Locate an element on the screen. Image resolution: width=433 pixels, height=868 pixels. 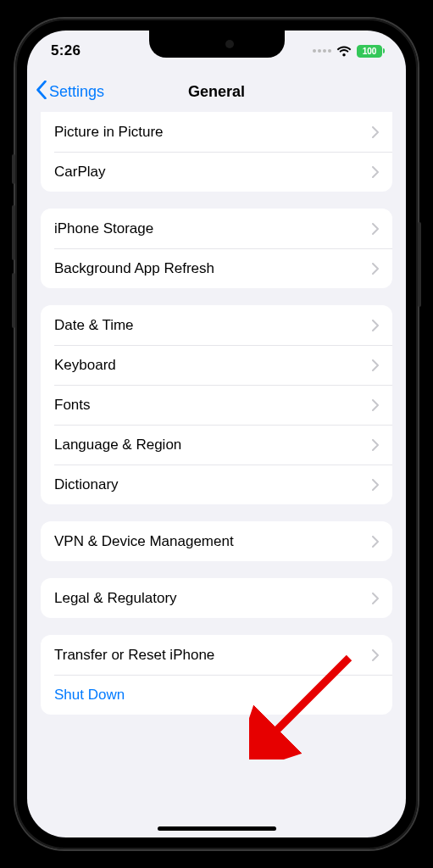
volume-up-button is located at coordinates (14, 232).